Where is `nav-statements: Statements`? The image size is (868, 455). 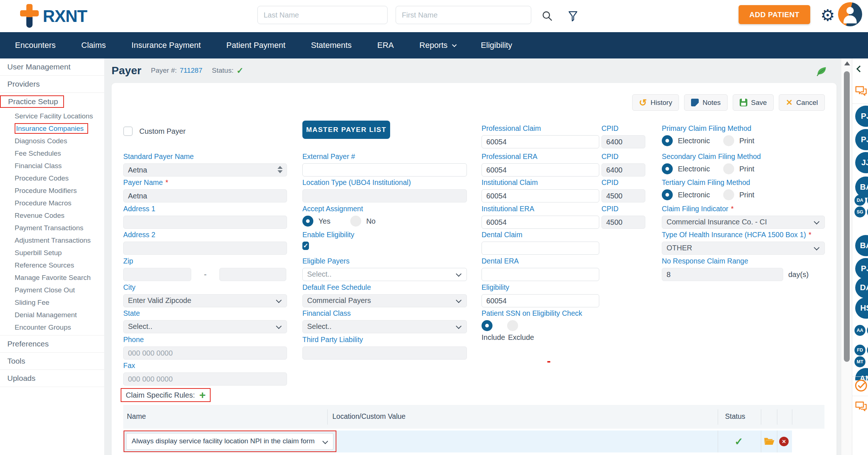
nav-statements: Statements is located at coordinates (331, 45).